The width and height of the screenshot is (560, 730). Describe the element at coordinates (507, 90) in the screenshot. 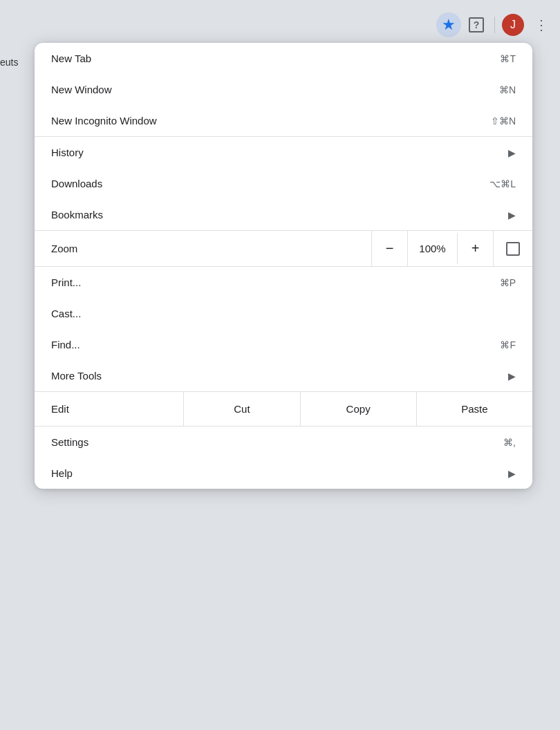

I see `new-window-shortcut: ⌘N` at that location.